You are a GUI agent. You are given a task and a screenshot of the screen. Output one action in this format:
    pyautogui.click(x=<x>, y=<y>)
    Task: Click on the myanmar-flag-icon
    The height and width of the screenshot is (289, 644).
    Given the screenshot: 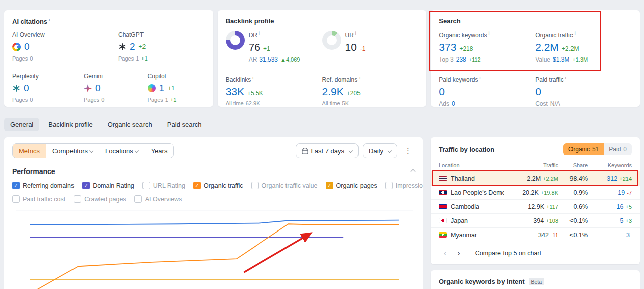 What is the action you would take?
    pyautogui.click(x=443, y=235)
    